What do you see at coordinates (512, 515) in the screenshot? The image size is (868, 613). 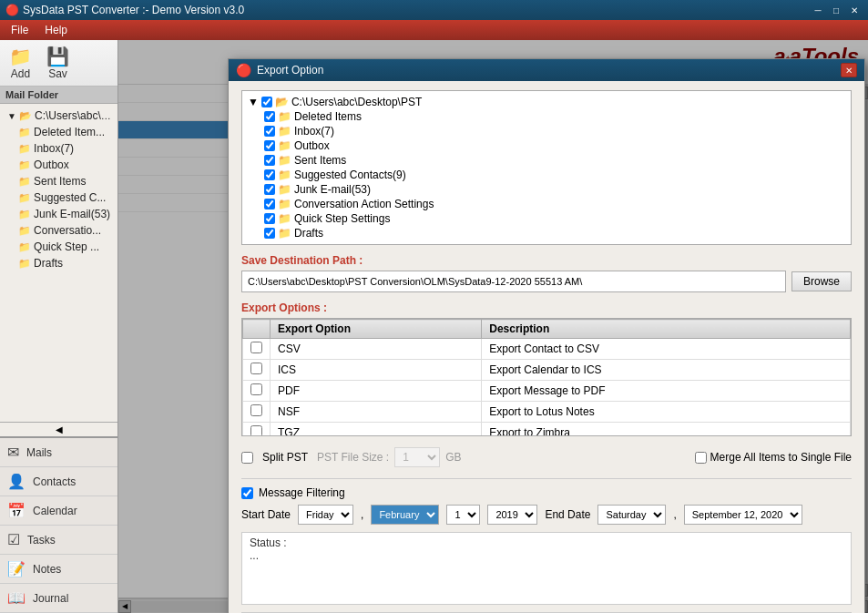 I see `start-year-select: 2019` at bounding box center [512, 515].